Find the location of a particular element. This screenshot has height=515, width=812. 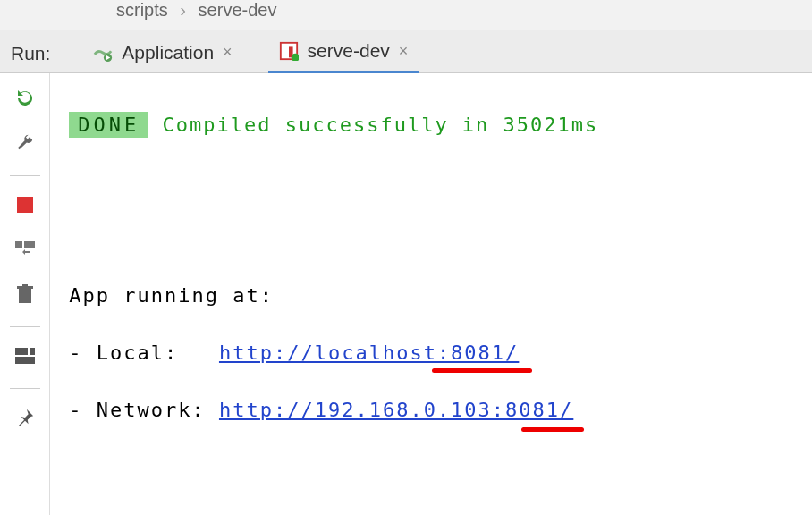

status-badge: DONE is located at coordinates (109, 125).